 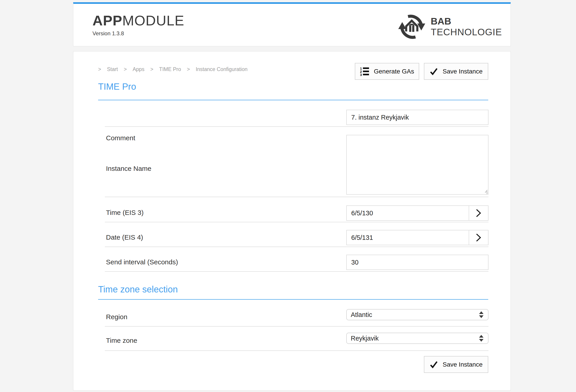 What do you see at coordinates (125, 212) in the screenshot?
I see `time-eis3-label: Time (EIS 3)` at bounding box center [125, 212].